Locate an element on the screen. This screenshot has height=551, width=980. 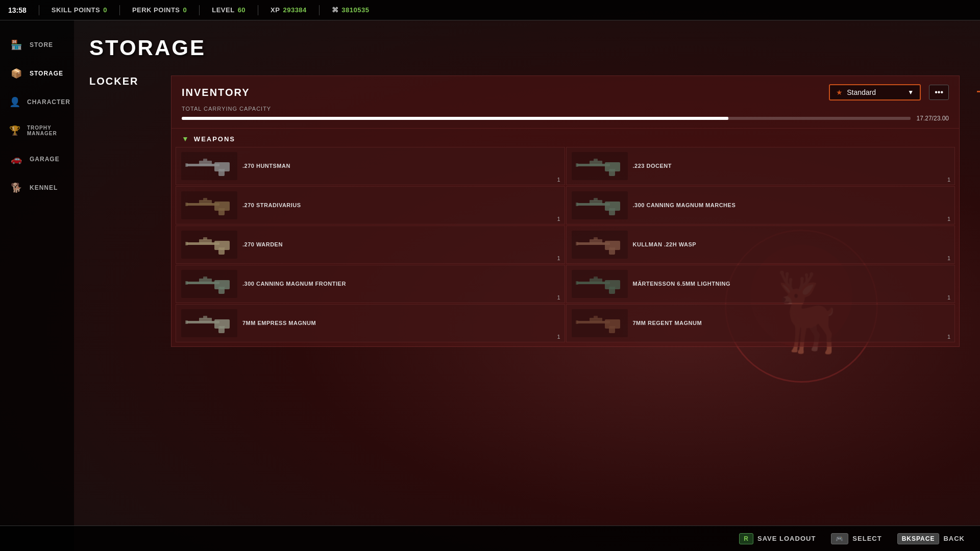
weapon-image-w4 is located at coordinates (600, 205).